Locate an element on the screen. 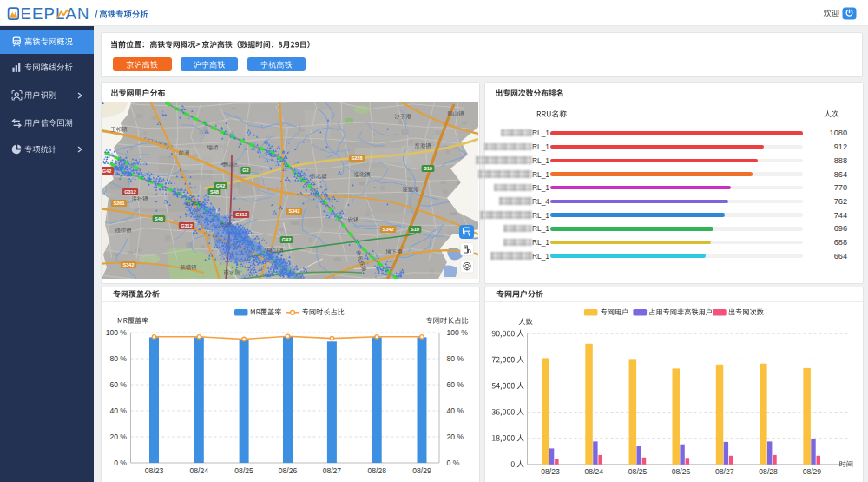 This screenshot has height=482, width=868. svg-text: G2 is located at coordinates (245, 170).